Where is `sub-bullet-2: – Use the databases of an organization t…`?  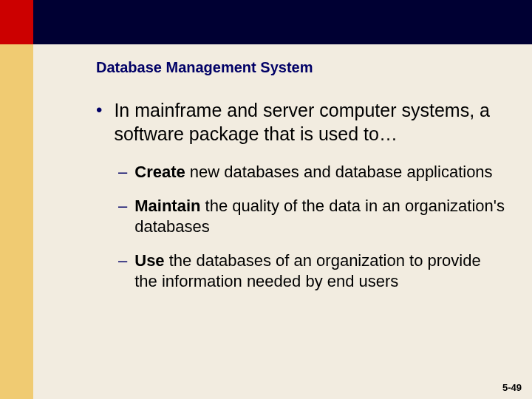
sub-bullet-2: – Use the databases of an organization t… is located at coordinates (312, 271).